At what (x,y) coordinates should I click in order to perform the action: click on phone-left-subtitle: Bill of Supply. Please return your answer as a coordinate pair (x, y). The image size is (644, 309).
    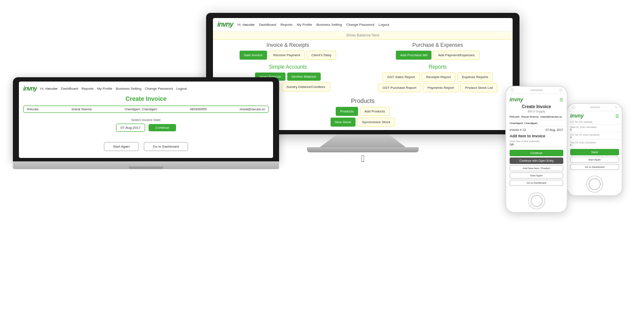
    Looking at the image, I should click on (537, 112).